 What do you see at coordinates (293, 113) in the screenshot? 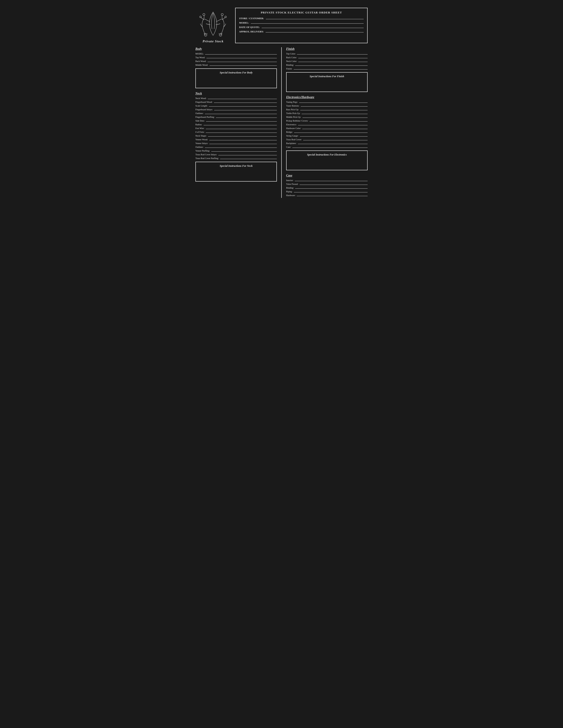
I see `treble-pickup-label: Treble Pick-Up:` at bounding box center [293, 113].